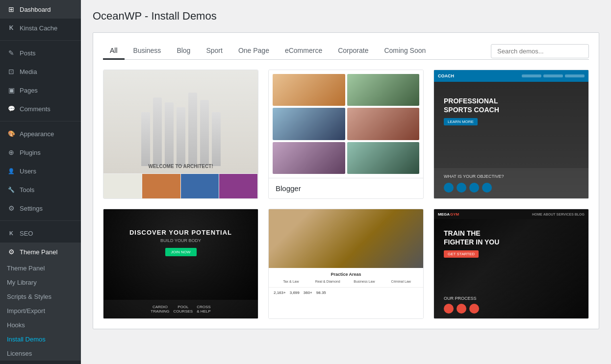 The width and height of the screenshot is (611, 364). I want to click on sidebar-submenu-theme-panel: Theme Panel, so click(40, 268).